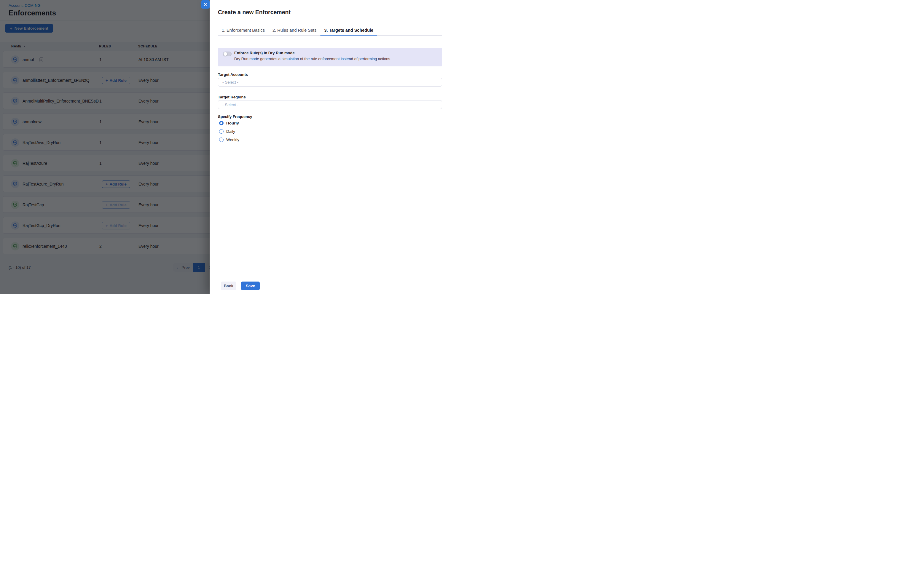  What do you see at coordinates (229, 123) in the screenshot?
I see `frequency-option-hourly: Hourly` at bounding box center [229, 123].